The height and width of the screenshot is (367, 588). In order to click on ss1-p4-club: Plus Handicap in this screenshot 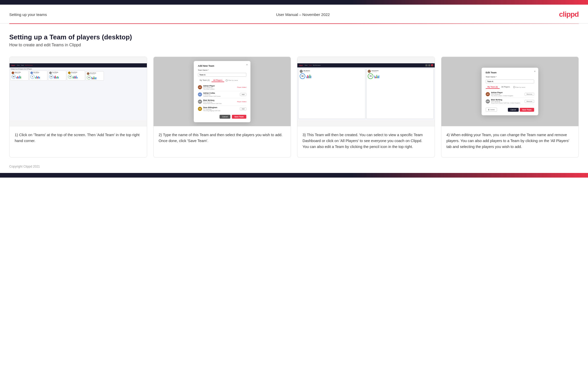, I will do `click(74, 73)`.